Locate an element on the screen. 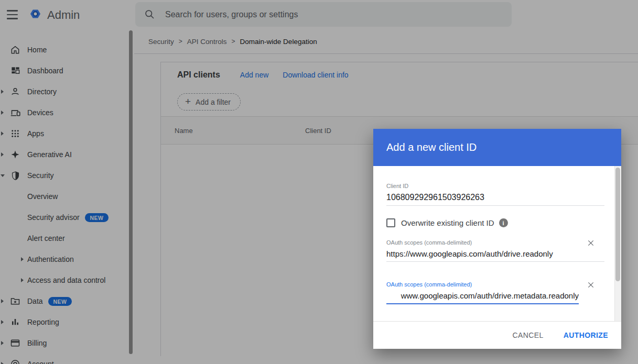 The image size is (638, 364). oauth-scope-field-1: OAuth scopes (comma-delimited) https://w… is located at coordinates (495, 250).